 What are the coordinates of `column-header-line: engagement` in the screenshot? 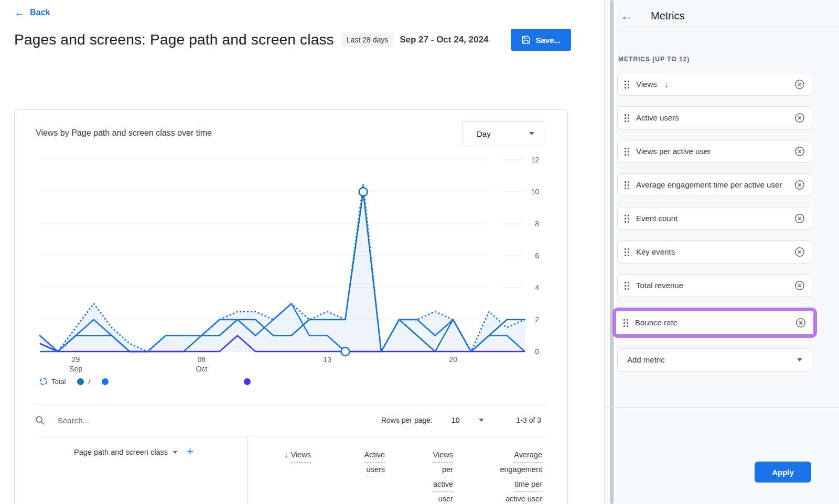 It's located at (521, 470).